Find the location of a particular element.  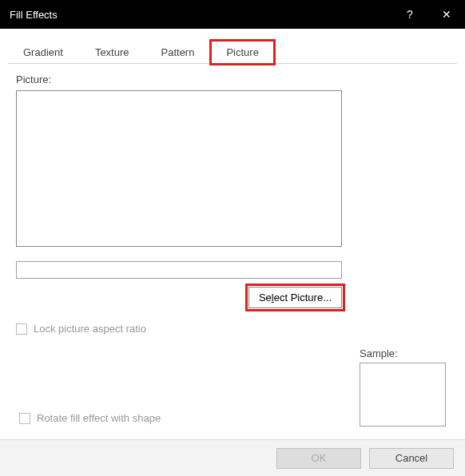

dialog-title: Fill Effects is located at coordinates (201, 14).